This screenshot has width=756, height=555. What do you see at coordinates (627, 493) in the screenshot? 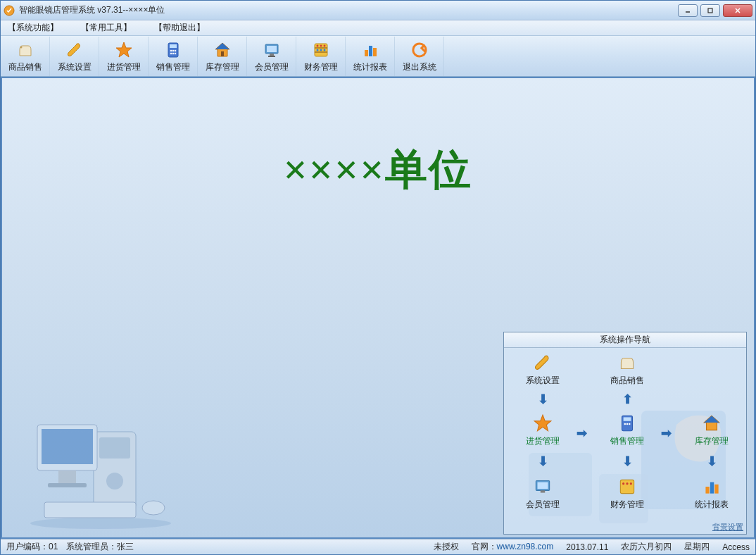
I see `nav-finance: 财务管理` at bounding box center [627, 493].